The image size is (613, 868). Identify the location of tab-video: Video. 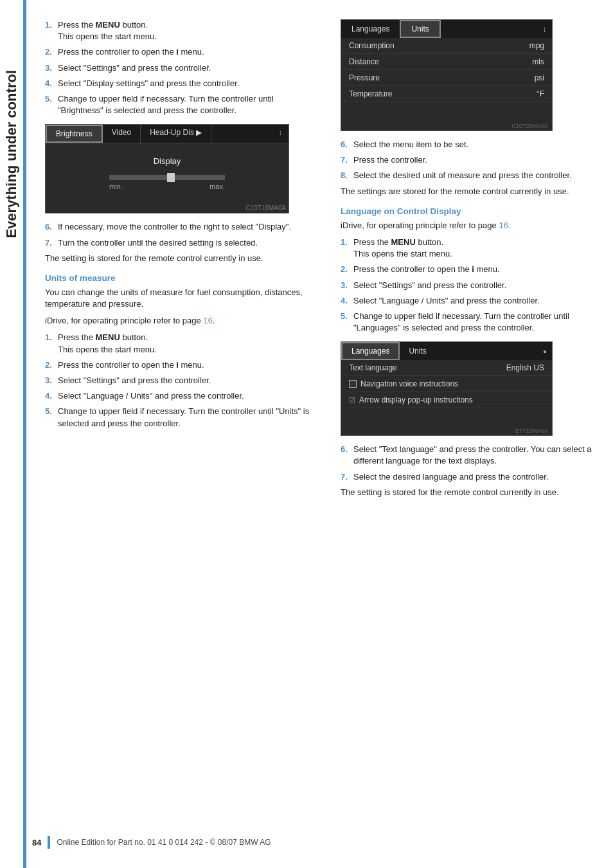
(122, 134).